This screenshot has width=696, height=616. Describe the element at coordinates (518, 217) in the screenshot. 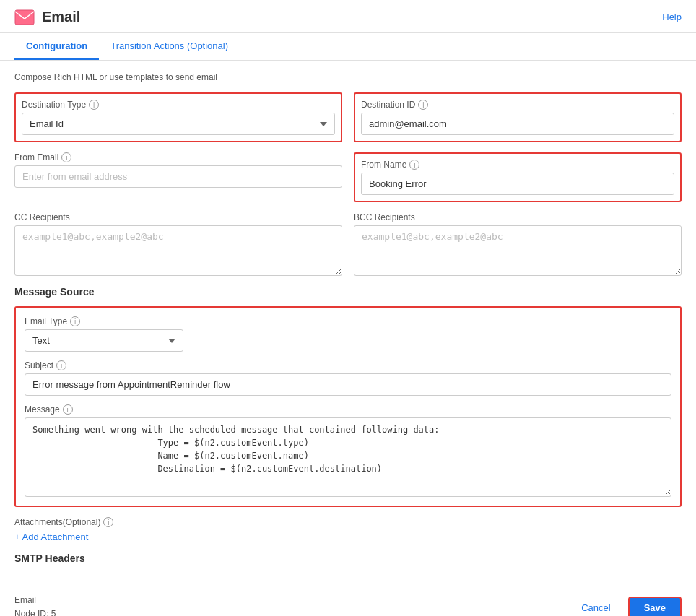

I see `bcc-label: BCC Recipients` at that location.